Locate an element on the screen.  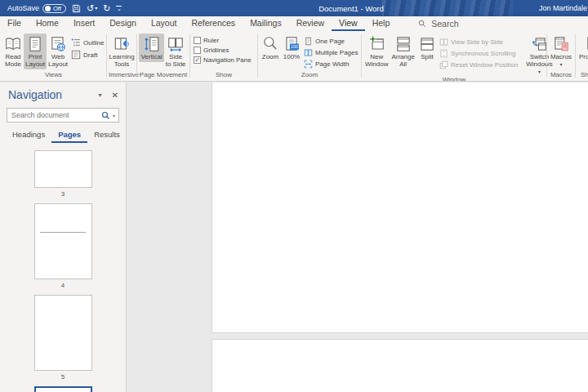
tab-layout: Layout is located at coordinates (164, 24).